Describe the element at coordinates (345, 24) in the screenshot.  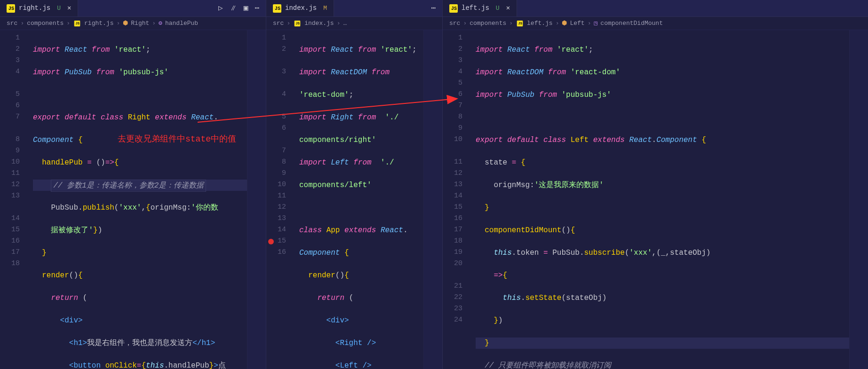
I see `bc-item: …` at that location.